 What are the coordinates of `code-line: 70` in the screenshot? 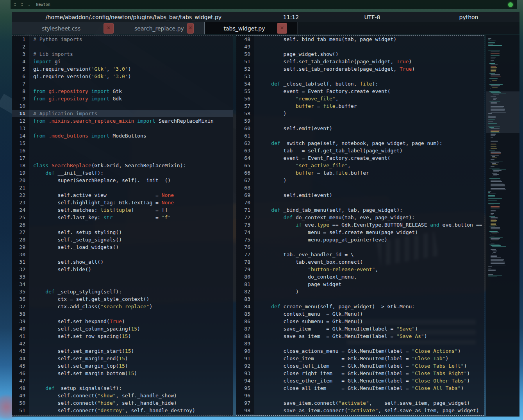 It's located at (360, 202).